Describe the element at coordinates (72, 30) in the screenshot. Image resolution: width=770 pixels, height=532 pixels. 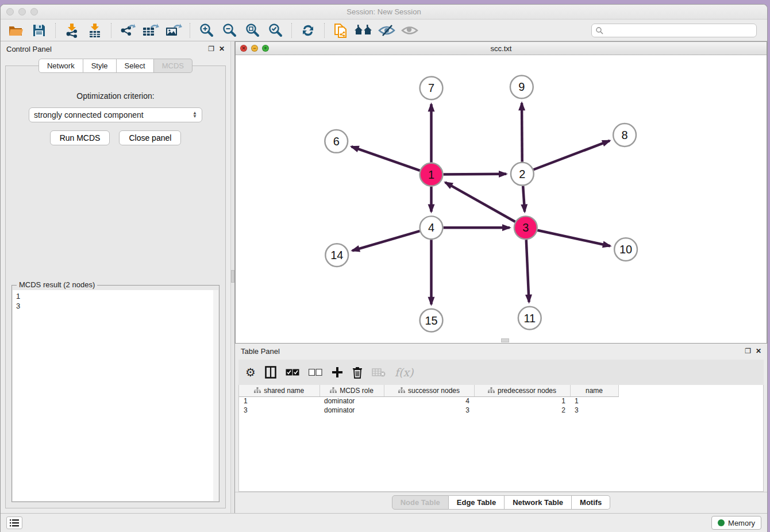
I see `import-network-icon` at that location.